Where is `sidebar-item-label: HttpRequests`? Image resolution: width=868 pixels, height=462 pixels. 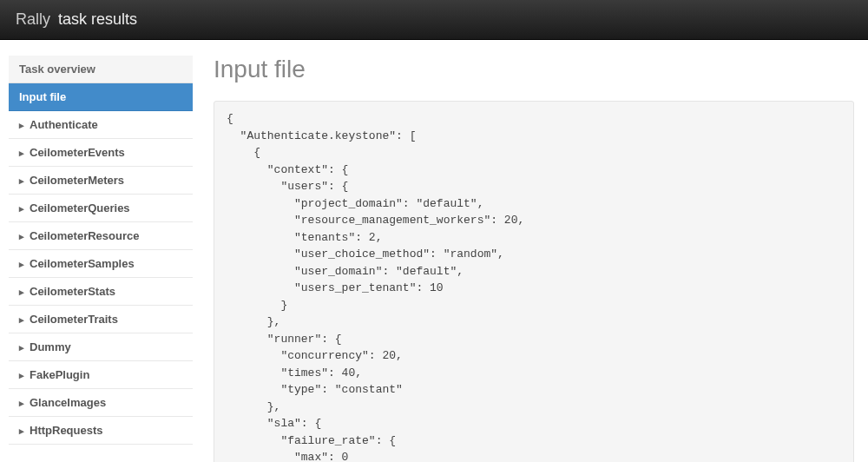 sidebar-item-label: HttpRequests is located at coordinates (66, 431).